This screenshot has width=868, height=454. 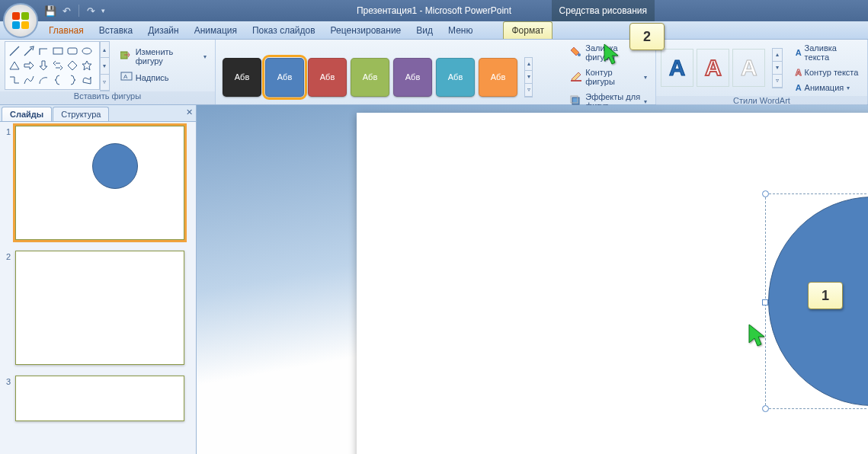 I want to click on shape-line-icon, so click(x=14, y=50).